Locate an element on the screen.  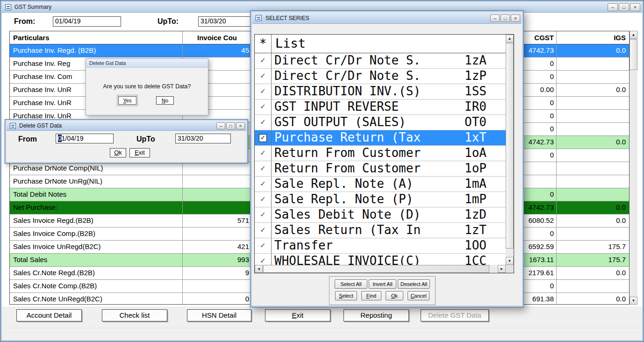
header-invoice-count: Invoice Cou is located at coordinates (217, 38).